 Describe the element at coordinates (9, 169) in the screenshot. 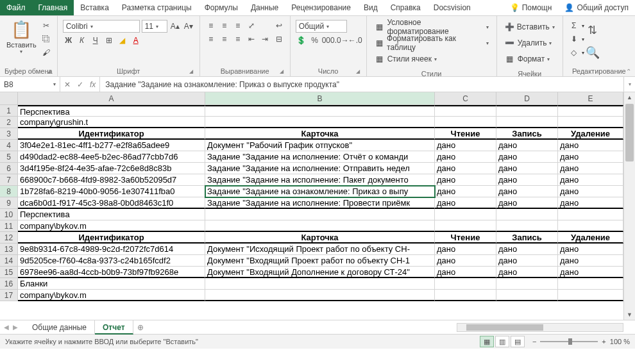

I see `row-header-6: 6` at that location.